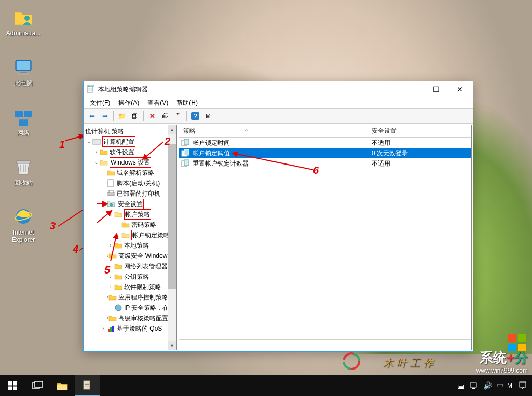 This screenshot has width=532, height=396. Describe the element at coordinates (23, 27) in the screenshot. I see `desktop-icon-administrator: Administra...` at that location.